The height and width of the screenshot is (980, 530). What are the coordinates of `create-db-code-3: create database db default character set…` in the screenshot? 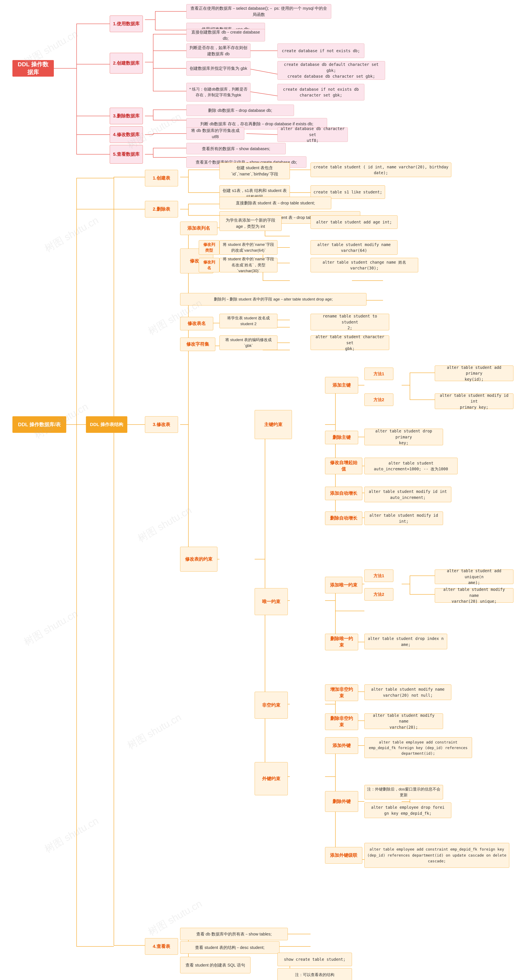 It's located at (332, 71).